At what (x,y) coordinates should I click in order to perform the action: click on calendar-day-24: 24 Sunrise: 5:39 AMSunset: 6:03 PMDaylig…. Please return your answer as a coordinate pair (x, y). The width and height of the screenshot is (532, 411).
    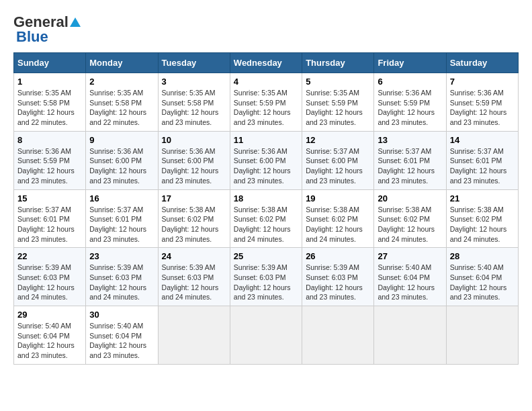
    Looking at the image, I should click on (193, 277).